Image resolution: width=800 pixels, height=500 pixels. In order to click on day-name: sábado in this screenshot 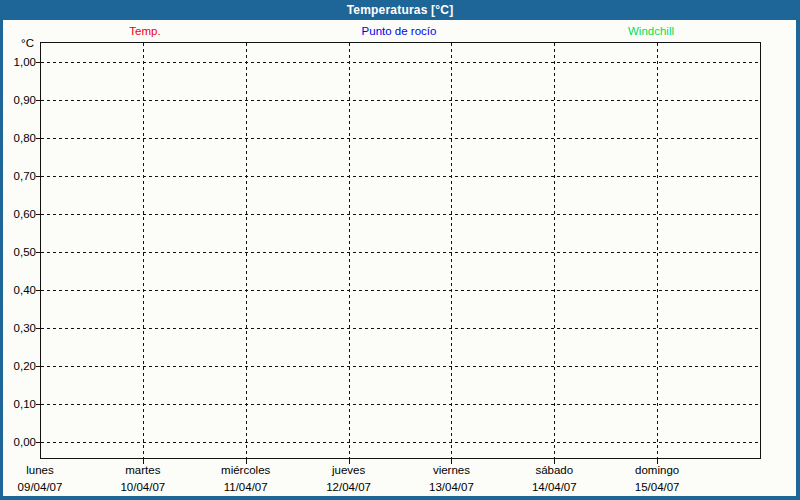, I will do `click(554, 470)`.